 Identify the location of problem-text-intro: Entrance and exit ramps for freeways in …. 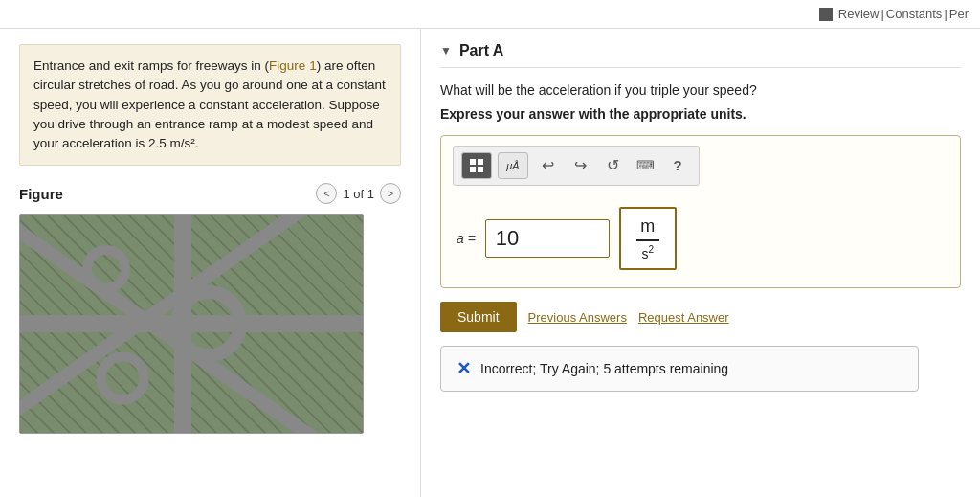
(151, 65).